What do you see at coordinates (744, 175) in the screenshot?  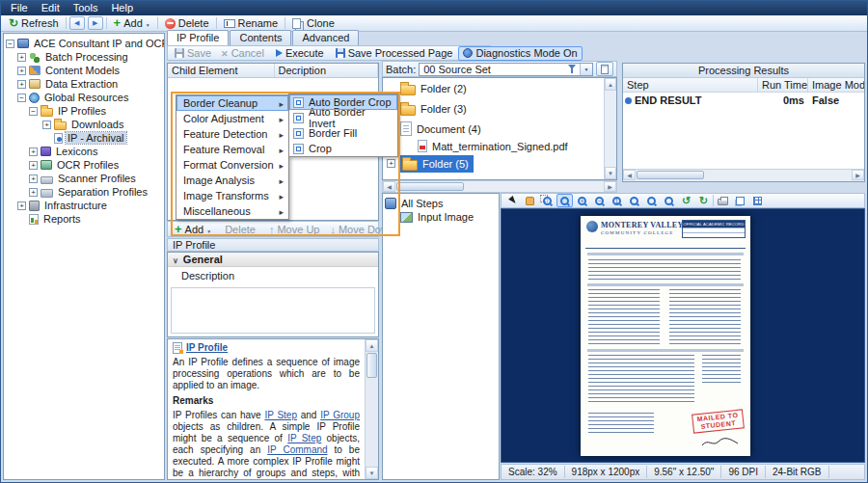 I see `results-hscrollbar` at bounding box center [744, 175].